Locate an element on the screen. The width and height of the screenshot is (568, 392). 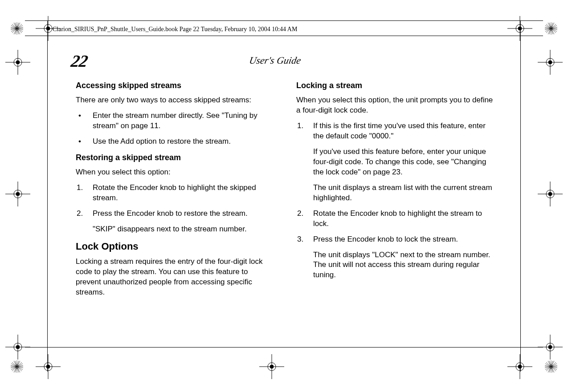
bullet-item: Enter the stream number directly. See "T… is located at coordinates (175, 121).